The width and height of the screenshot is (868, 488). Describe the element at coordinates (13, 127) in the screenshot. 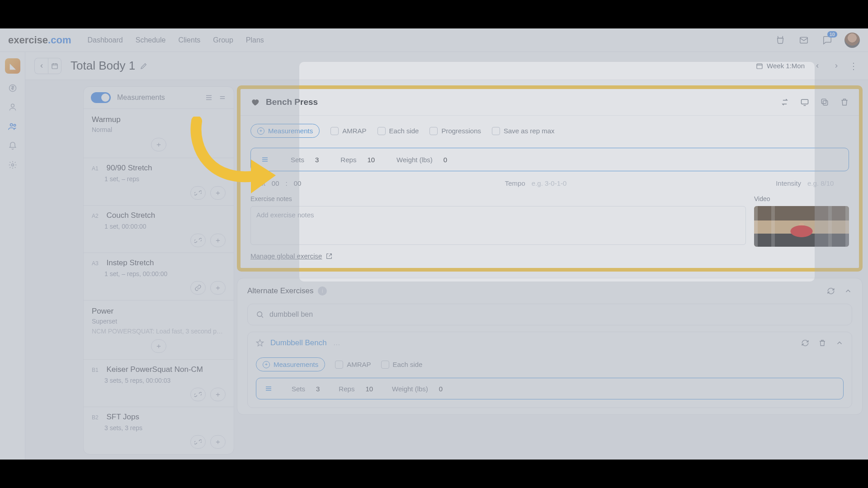

I see `group-icon` at that location.